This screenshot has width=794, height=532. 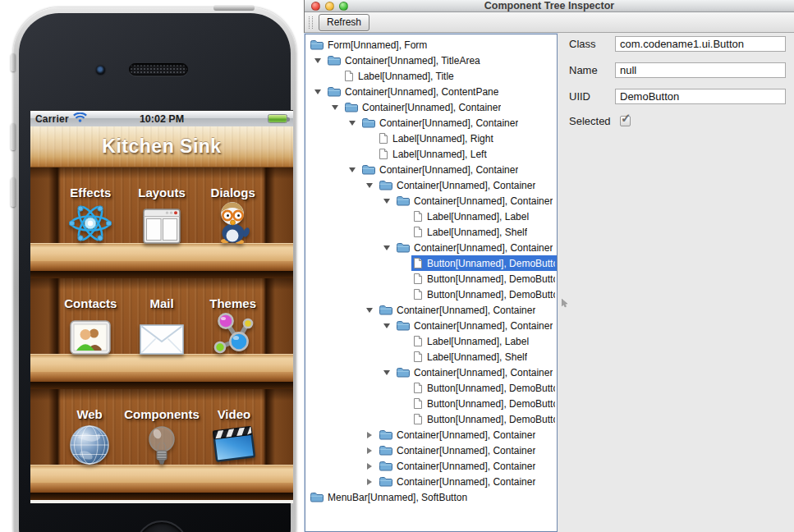 What do you see at coordinates (162, 437) in the screenshot?
I see `app-components: Components` at bounding box center [162, 437].